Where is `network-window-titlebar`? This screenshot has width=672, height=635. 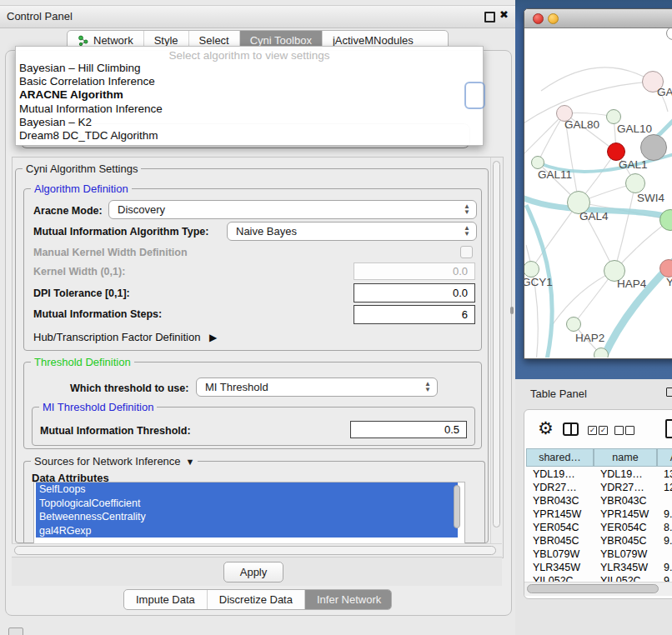
network-window-titlebar is located at coordinates (599, 18).